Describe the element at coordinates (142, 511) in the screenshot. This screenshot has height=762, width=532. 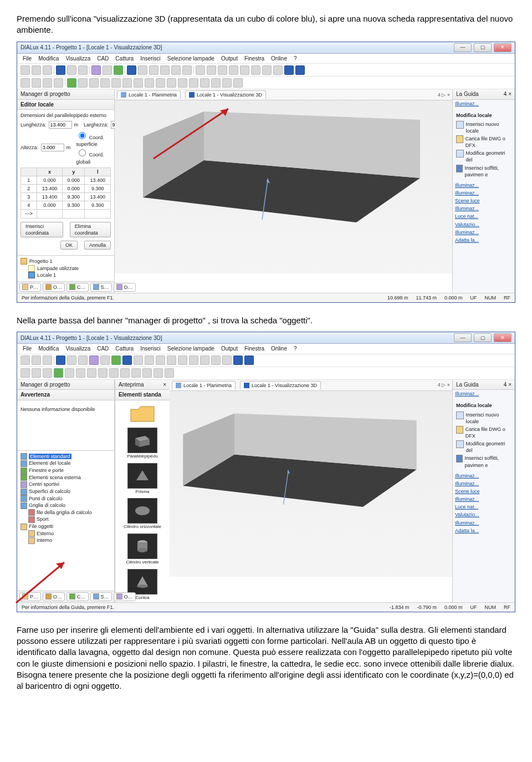
I see `thumb-cilindro-orizz` at that location.